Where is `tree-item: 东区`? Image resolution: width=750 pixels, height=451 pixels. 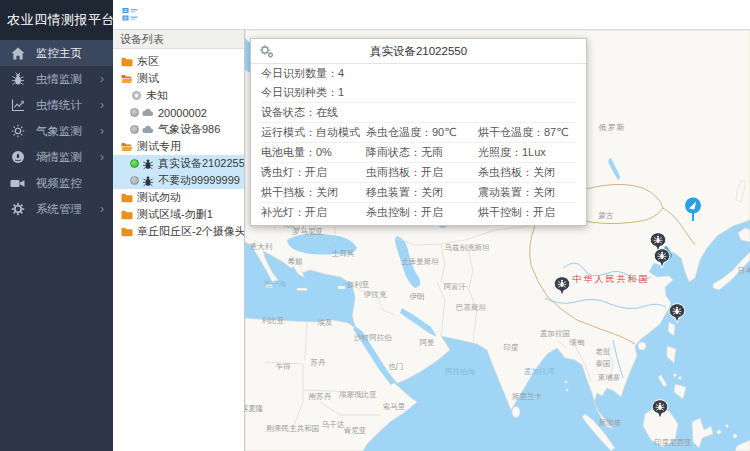
tree-item: 东区 is located at coordinates (178, 62).